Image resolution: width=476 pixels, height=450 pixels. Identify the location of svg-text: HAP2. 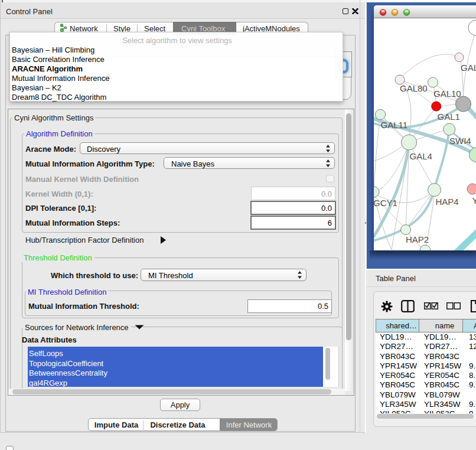
(417, 240).